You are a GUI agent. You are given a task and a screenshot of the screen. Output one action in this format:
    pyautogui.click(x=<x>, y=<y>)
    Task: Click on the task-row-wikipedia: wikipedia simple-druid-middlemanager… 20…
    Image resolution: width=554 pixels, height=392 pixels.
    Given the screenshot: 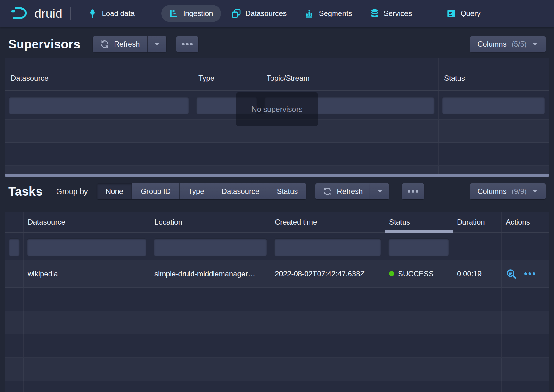 What is the action you would take?
    pyautogui.click(x=277, y=274)
    